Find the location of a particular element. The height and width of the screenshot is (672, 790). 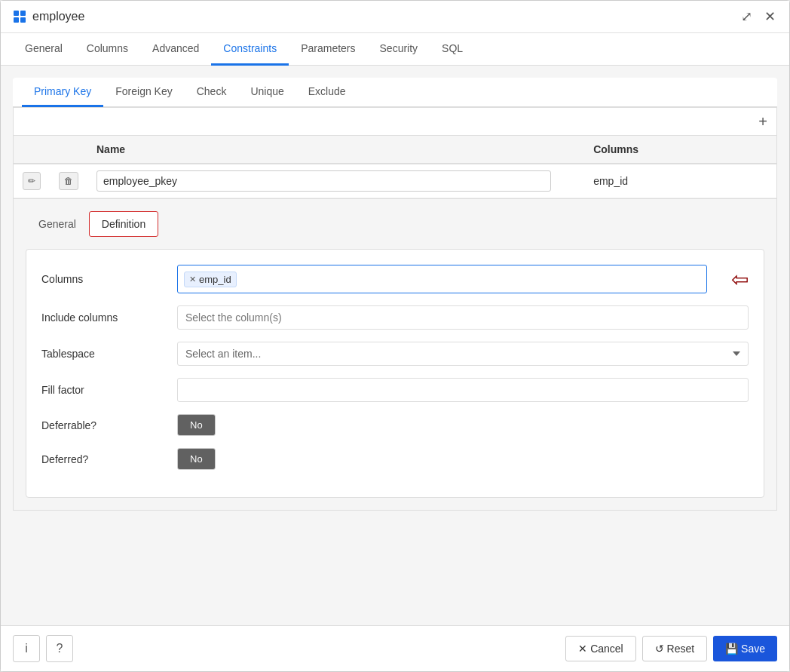

constraints-table-container: + Name Columns ✏ is located at coordinates (395, 153).